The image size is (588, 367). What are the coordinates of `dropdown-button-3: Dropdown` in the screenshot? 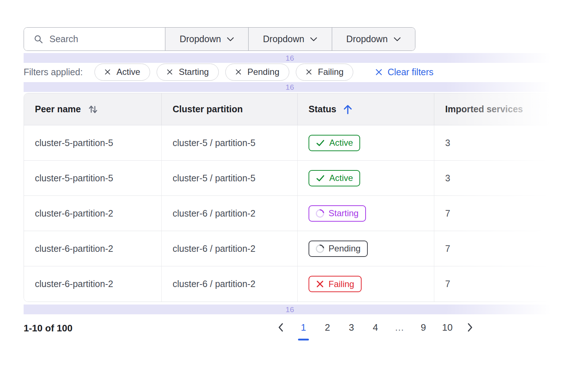 It's located at (374, 39).